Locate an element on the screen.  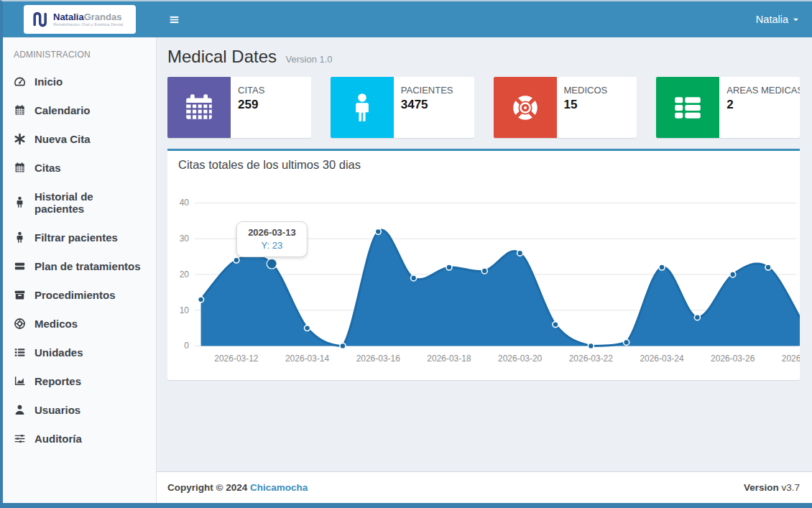
sidebar-item-label: Nueva Cita is located at coordinates (63, 139).